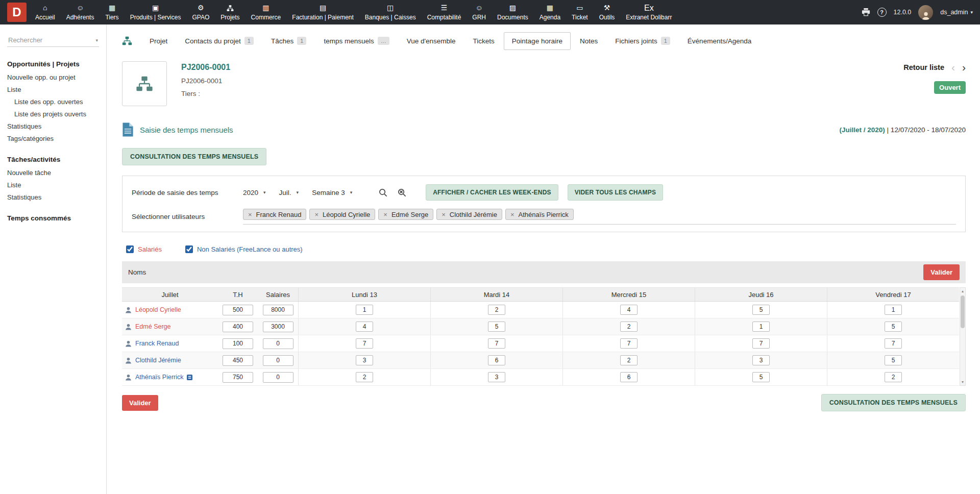 This screenshot has width=980, height=494. I want to click on clear-search-icon, so click(402, 193).